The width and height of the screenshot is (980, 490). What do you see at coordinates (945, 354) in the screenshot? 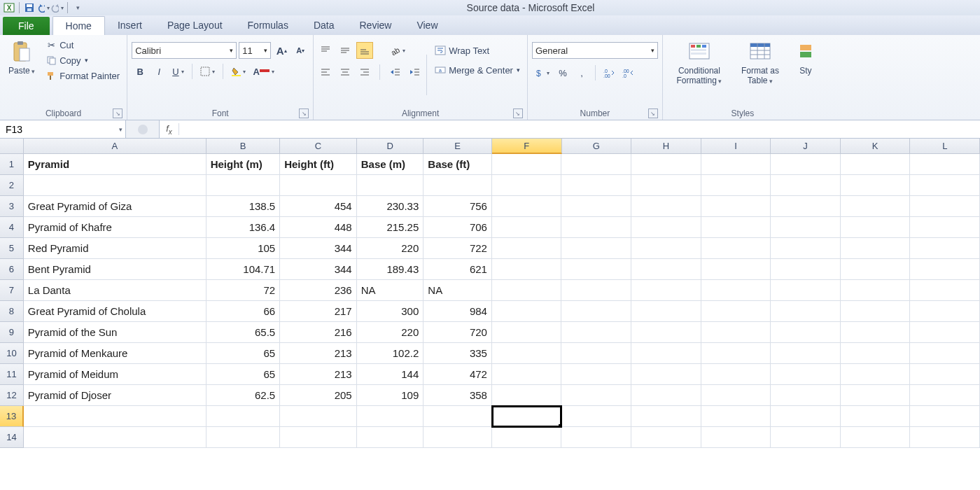
I see `cell-L10` at bounding box center [945, 354].